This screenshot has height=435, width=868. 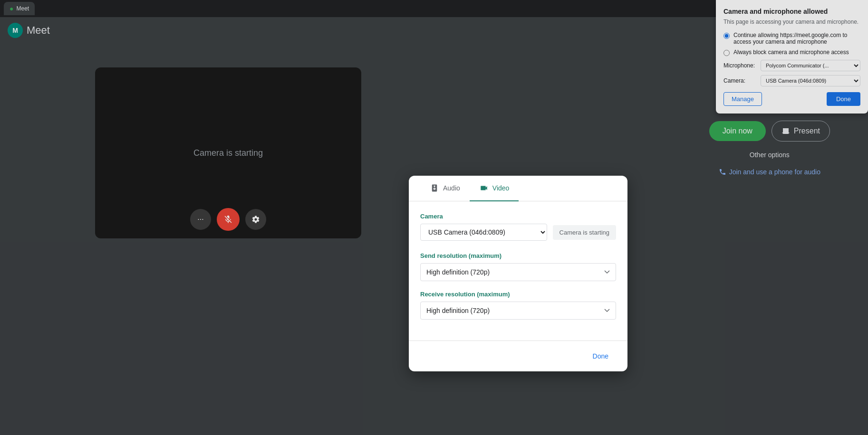 I want to click on camera-device-row: USB Camera (046d:0809) Camera is startin…, so click(x=518, y=232).